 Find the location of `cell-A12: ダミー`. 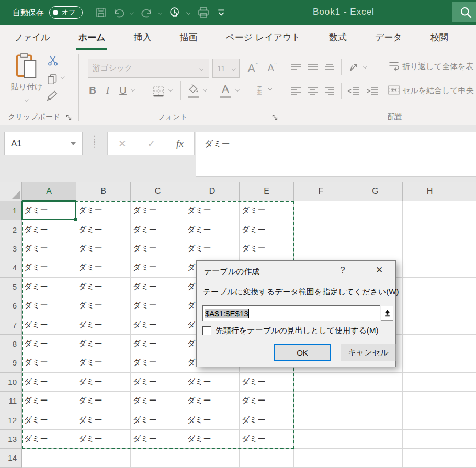

cell-A12: ダミー is located at coordinates (49, 420).